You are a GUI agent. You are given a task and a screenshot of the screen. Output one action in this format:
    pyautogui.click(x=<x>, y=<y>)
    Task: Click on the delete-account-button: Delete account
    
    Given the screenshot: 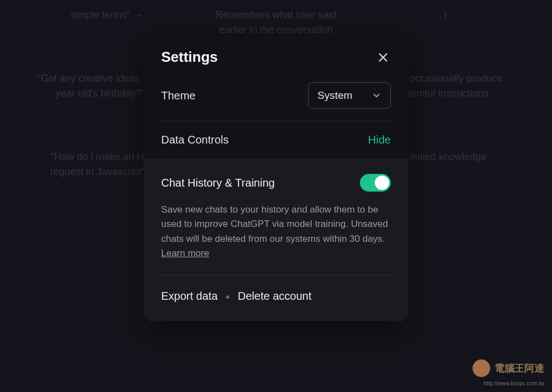 What is the action you would take?
    pyautogui.click(x=275, y=296)
    